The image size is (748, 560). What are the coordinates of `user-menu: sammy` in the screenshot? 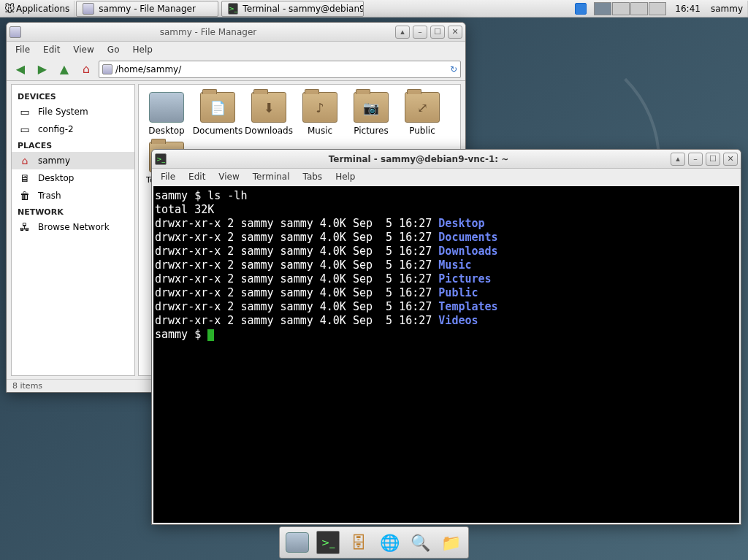 It's located at (728, 9).